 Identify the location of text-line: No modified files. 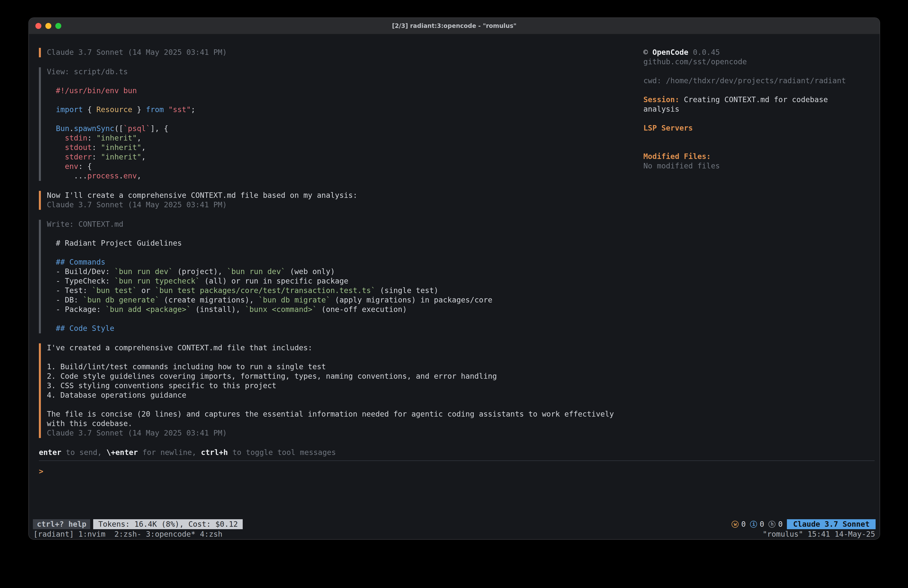
(759, 166).